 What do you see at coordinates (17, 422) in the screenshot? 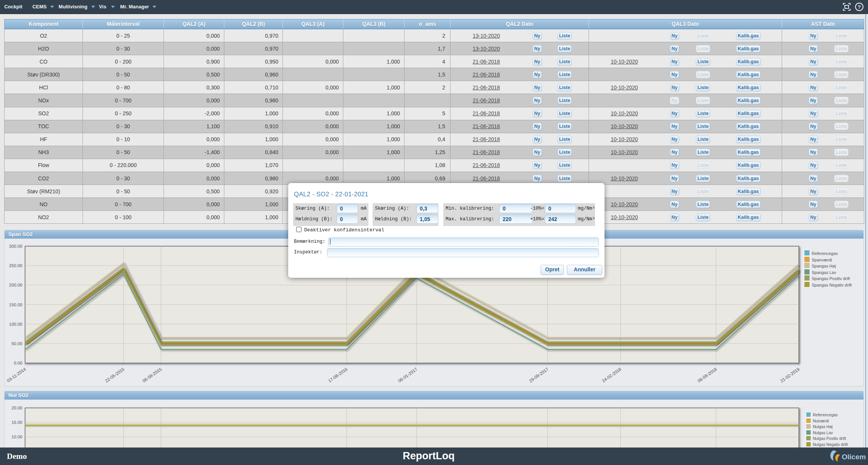
I see `svg-text: 15.00` at bounding box center [17, 422].